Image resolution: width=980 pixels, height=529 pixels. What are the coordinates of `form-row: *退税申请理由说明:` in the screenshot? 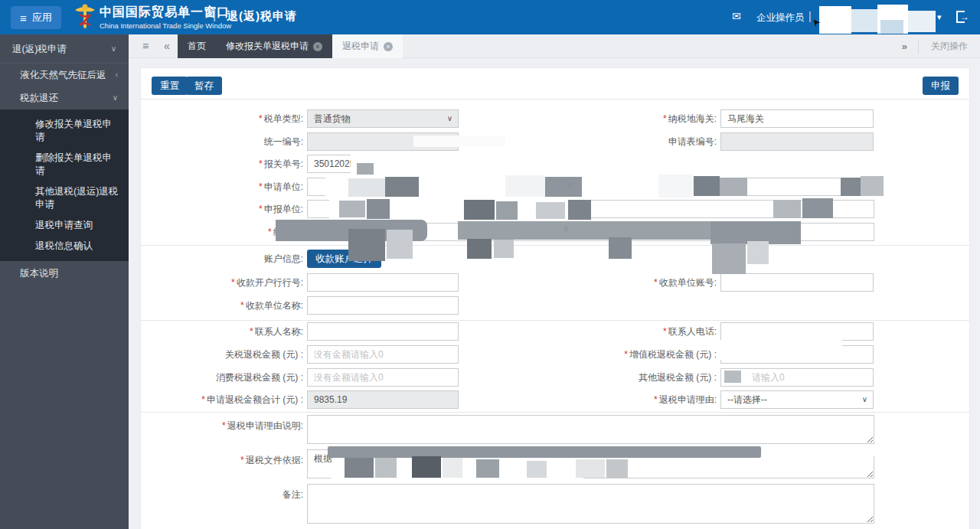 It's located at (555, 430).